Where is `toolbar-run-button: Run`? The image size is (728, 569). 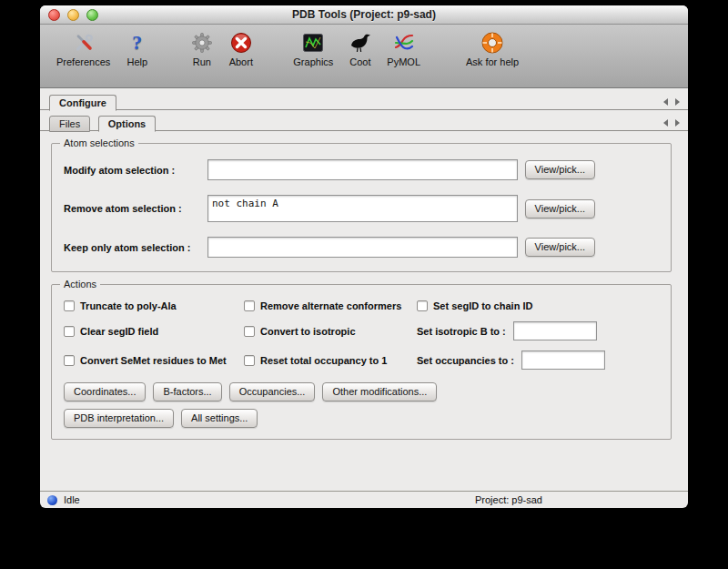
toolbar-run-button: Run is located at coordinates (202, 49).